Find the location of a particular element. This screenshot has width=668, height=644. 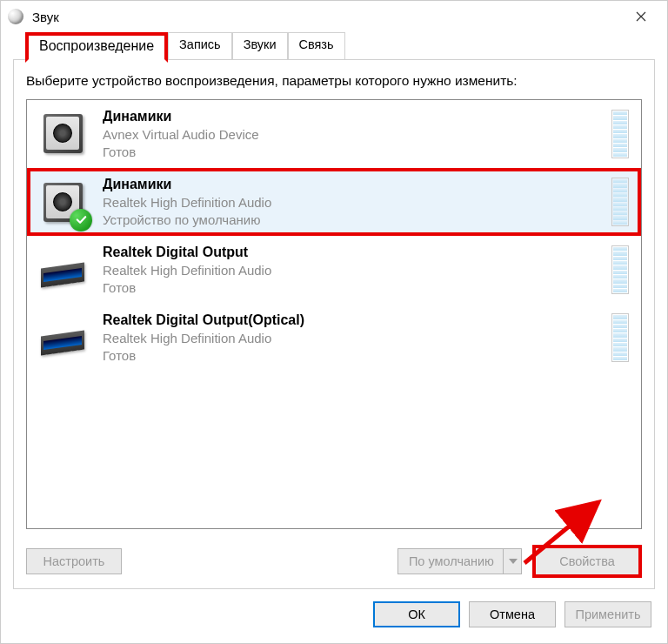

ok-button: ОК is located at coordinates (417, 614).